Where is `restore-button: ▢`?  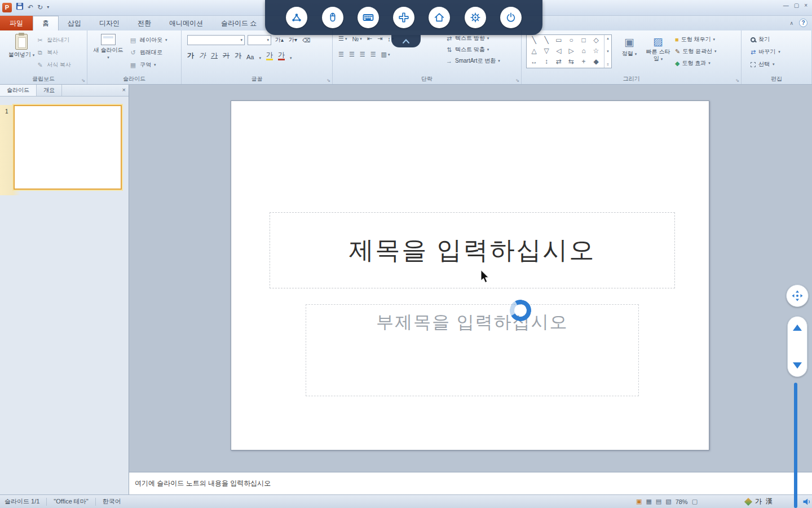
restore-button: ▢ is located at coordinates (796, 6).